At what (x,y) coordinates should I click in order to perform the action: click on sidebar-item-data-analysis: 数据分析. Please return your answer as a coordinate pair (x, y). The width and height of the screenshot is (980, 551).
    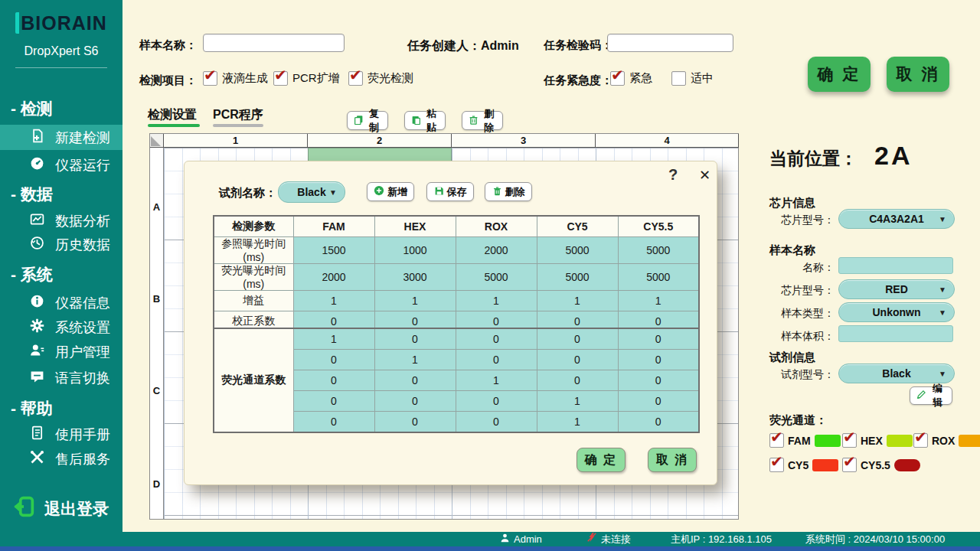
    Looking at the image, I should click on (61, 220).